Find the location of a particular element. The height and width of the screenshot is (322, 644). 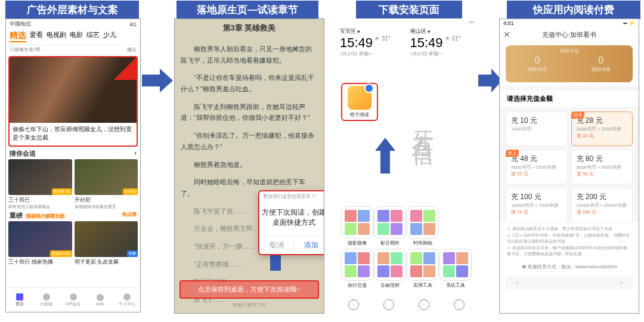

header-2: 落地原生页—试读章节 is located at coordinates (247, 10).